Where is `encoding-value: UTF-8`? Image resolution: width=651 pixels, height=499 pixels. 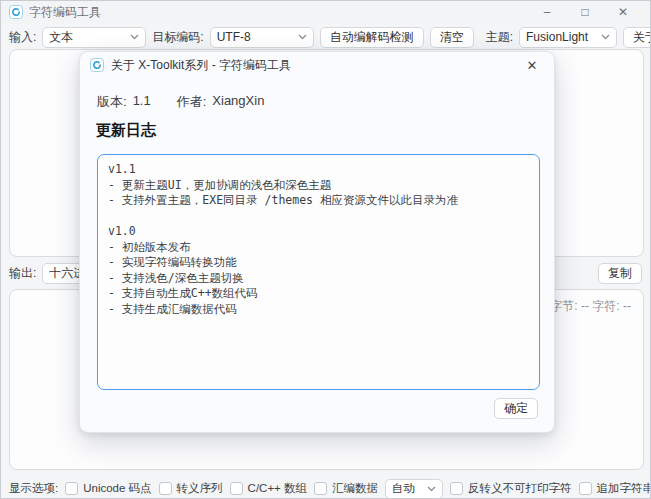
encoding-value: UTF-8 is located at coordinates (256, 37).